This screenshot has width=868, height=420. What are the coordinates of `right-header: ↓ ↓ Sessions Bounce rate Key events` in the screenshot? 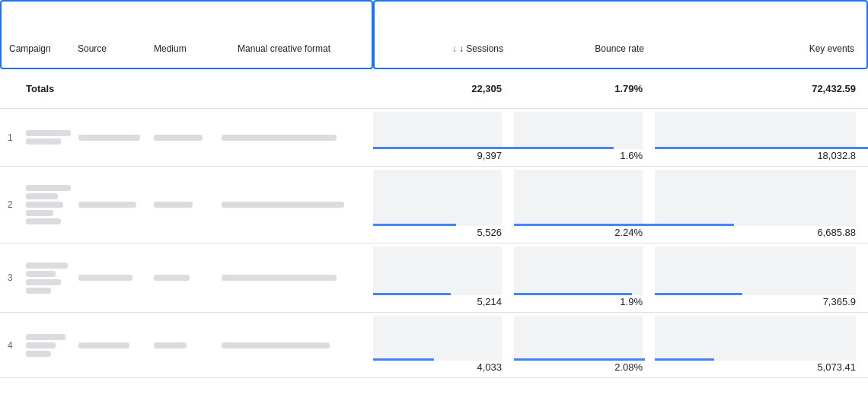 It's located at (621, 35).